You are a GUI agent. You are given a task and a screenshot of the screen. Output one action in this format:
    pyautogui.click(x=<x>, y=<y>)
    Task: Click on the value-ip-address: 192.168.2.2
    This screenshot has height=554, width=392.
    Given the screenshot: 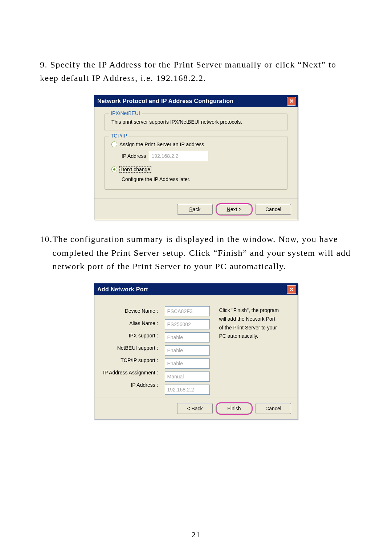 What is the action you would take?
    pyautogui.click(x=187, y=390)
    